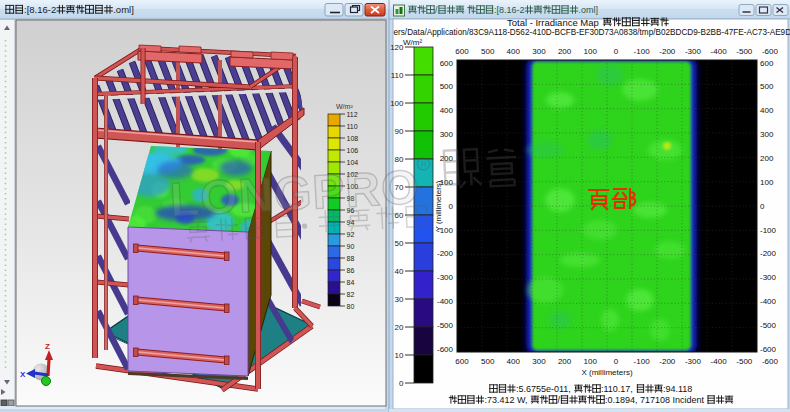 This screenshot has height=412, width=790. I want to click on svg-text: 20, so click(400, 328).